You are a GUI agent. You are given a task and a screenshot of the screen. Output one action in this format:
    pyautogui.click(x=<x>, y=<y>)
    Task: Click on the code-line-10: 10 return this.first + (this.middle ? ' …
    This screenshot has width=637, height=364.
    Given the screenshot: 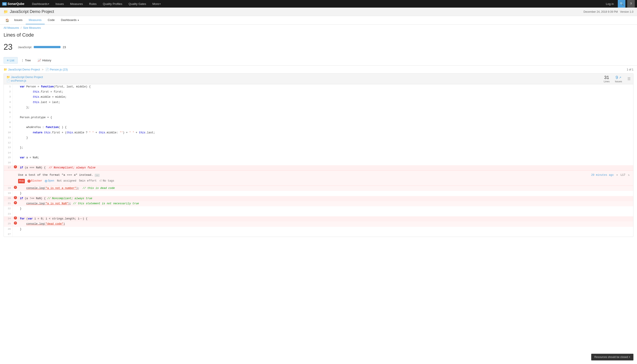 What is the action you would take?
    pyautogui.click(x=318, y=133)
    